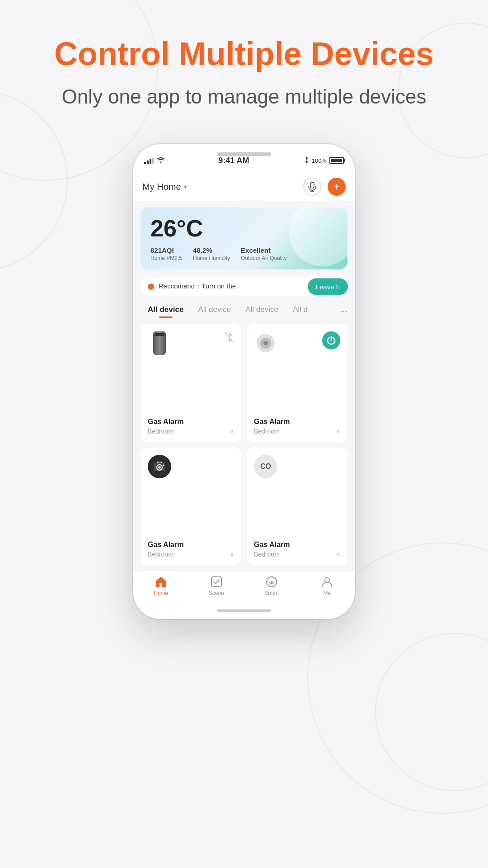 The width and height of the screenshot is (488, 868). I want to click on humidity-label: Home Humidity, so click(211, 258).